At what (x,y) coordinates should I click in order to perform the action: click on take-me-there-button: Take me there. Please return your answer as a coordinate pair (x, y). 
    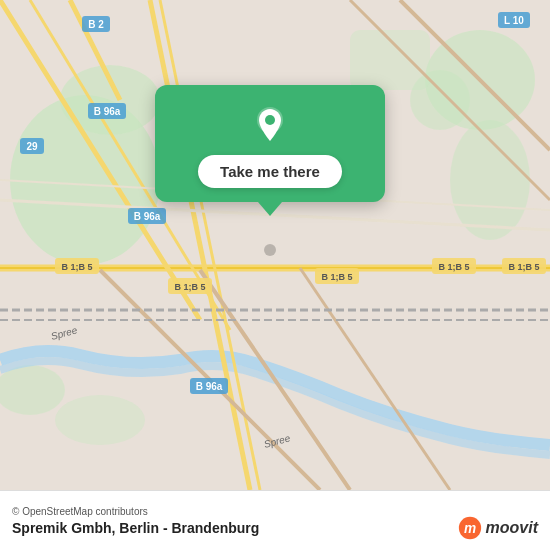
    Looking at the image, I should click on (270, 172).